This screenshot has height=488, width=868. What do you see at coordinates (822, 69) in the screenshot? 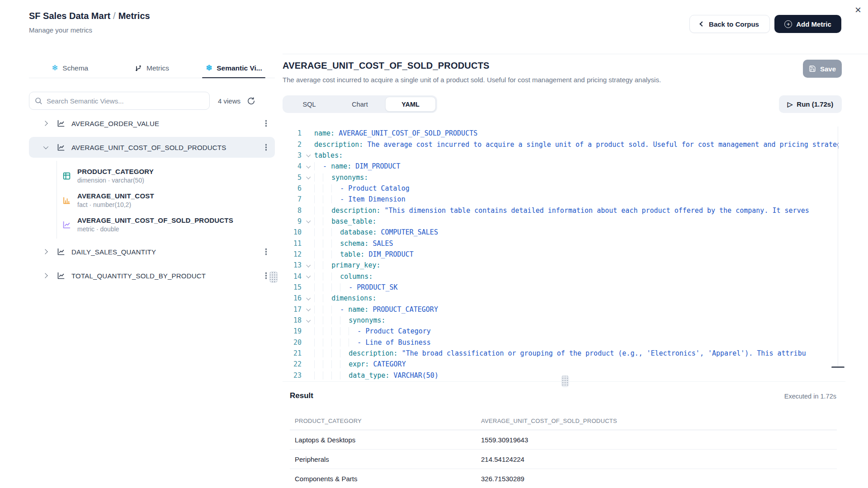
I see `save-button: Save` at bounding box center [822, 69].